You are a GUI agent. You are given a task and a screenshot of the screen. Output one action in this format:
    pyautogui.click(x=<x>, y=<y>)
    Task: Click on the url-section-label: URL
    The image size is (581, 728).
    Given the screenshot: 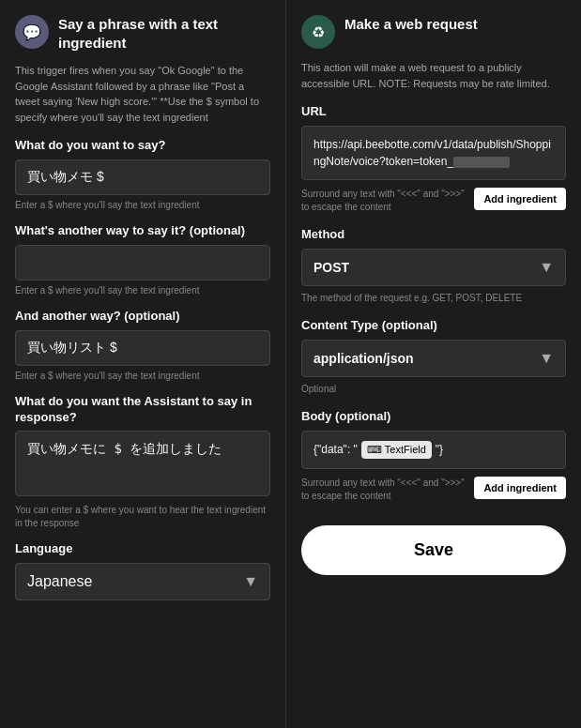 What is the action you would take?
    pyautogui.click(x=434, y=111)
    